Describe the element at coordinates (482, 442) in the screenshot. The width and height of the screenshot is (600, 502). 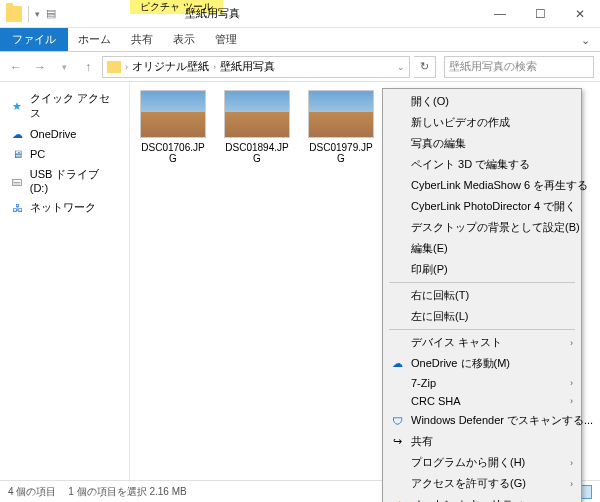
I see `menu-share: ↪共有` at that location.